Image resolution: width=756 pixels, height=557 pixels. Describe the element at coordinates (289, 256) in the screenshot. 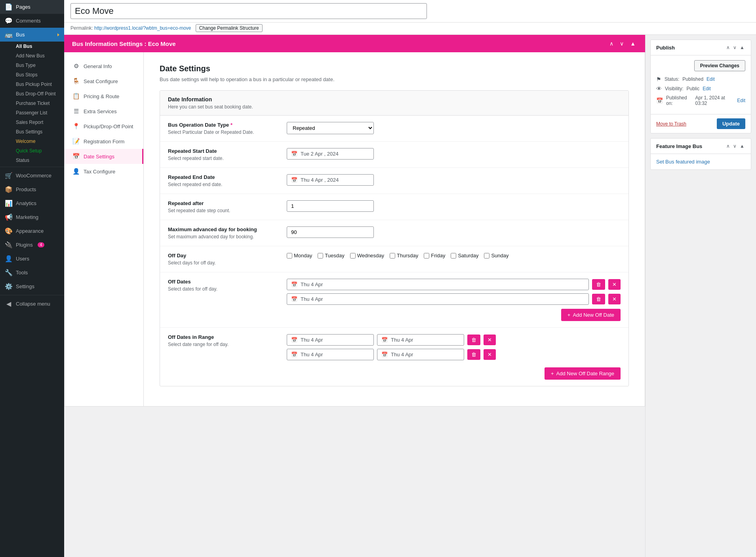

I see `checkbox-monday` at that location.